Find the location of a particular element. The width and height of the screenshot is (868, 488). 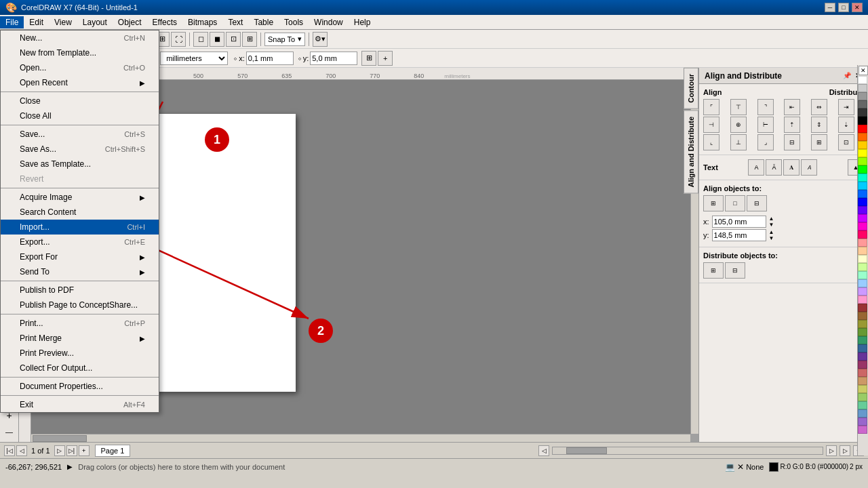

menu-doc-props: Document Properties... is located at coordinates (80, 386).